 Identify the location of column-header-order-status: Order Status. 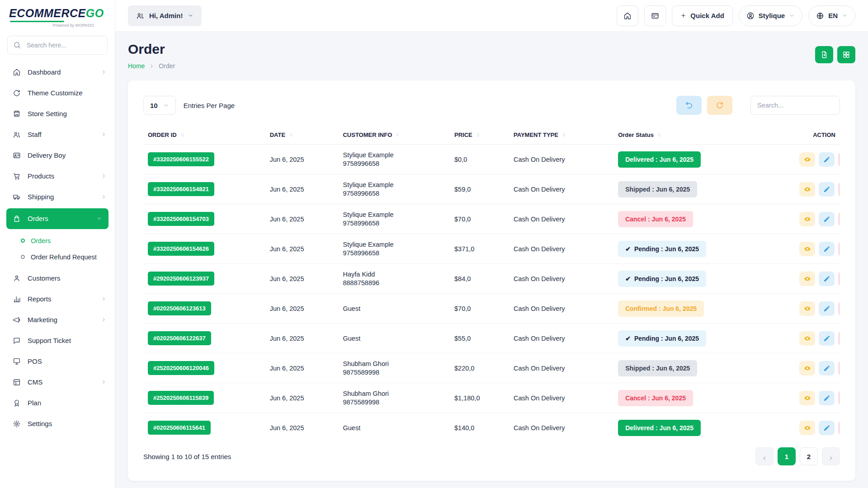
(703, 135).